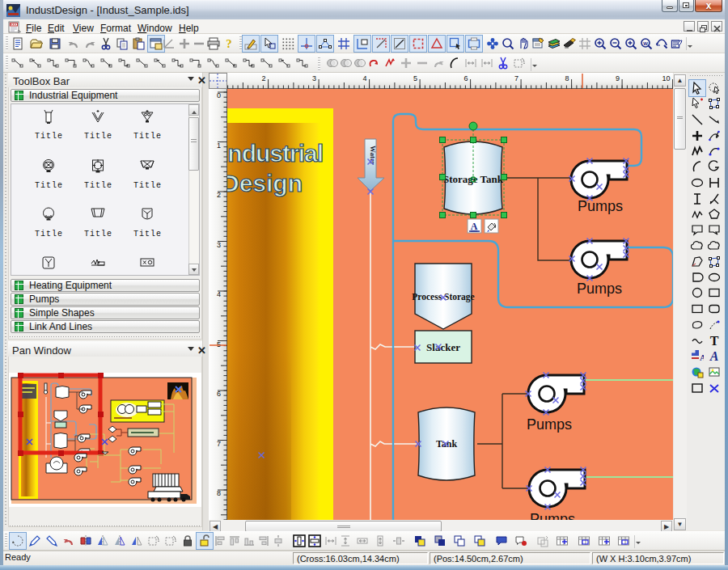  What do you see at coordinates (618, 78) in the screenshot?
I see `svg-text: 9` at bounding box center [618, 78].